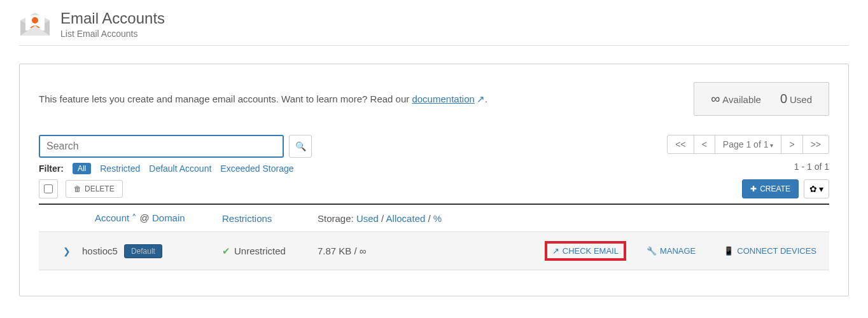 The image size is (868, 318). Describe the element at coordinates (585, 251) in the screenshot. I see `check-email-button: ↗CHECK EMAIL` at that location.